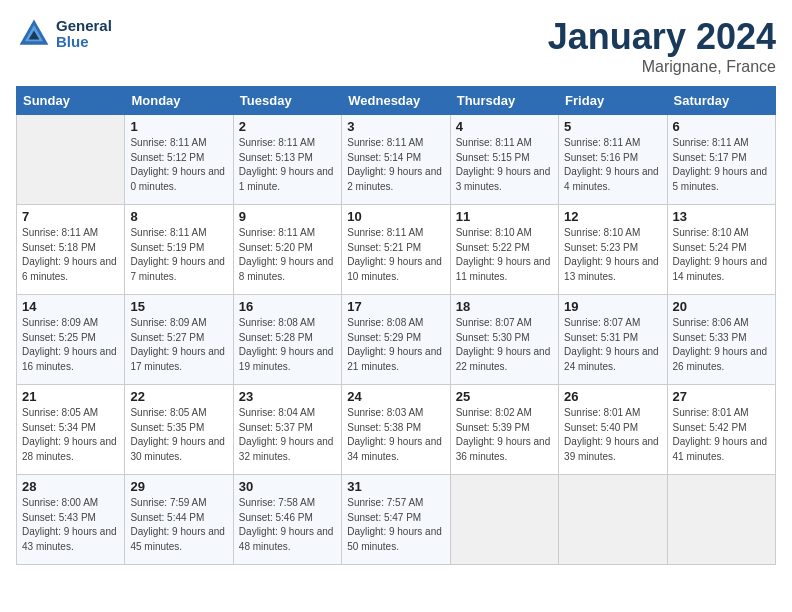 The image size is (792, 612). What do you see at coordinates (178, 216) in the screenshot?
I see `day-number: 8` at bounding box center [178, 216].